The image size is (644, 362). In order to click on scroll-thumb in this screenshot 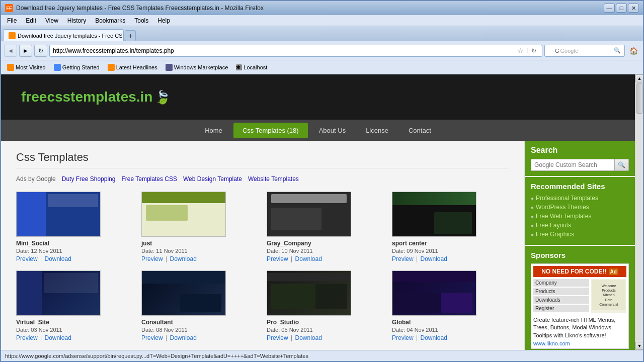, I will do `click(639, 99)`.